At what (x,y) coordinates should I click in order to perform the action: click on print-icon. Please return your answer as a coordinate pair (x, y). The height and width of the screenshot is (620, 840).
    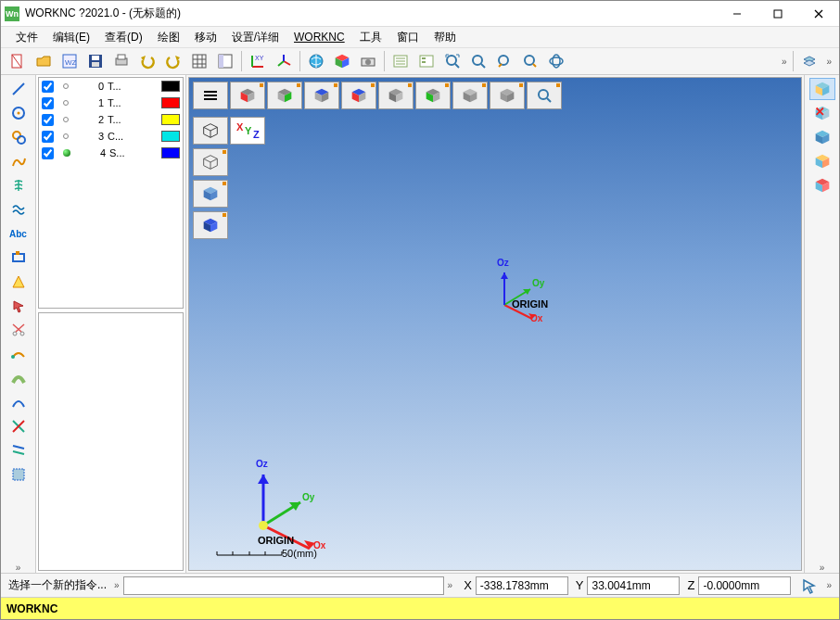
    Looking at the image, I should click on (121, 61).